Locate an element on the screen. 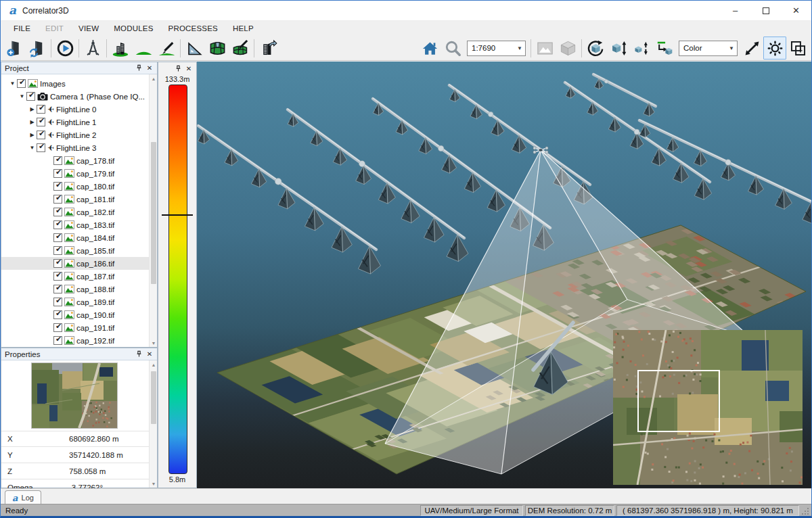 The image size is (812, 518). fit-view-button is located at coordinates (752, 48).